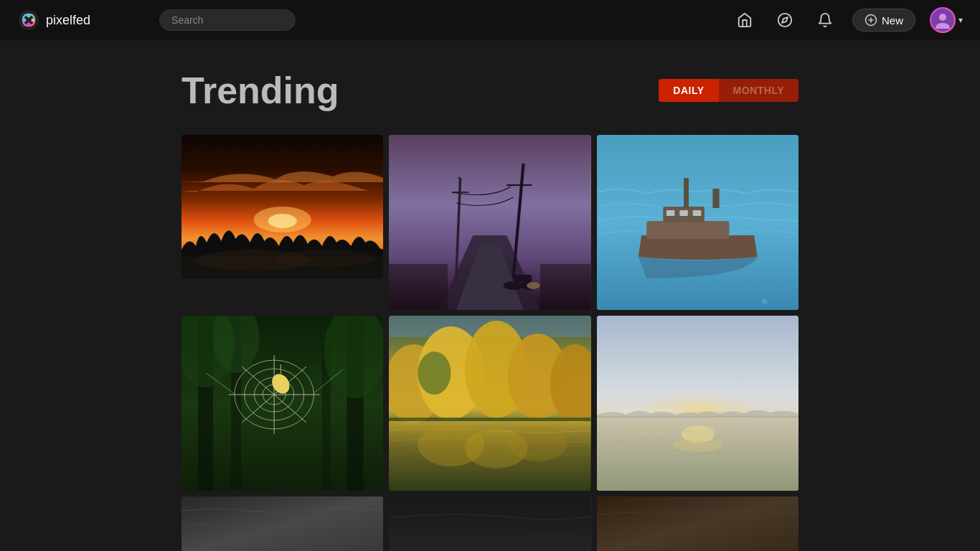 The height and width of the screenshot is (551, 980). What do you see at coordinates (697, 222) in the screenshot?
I see `image-card-boat: ©` at bounding box center [697, 222].